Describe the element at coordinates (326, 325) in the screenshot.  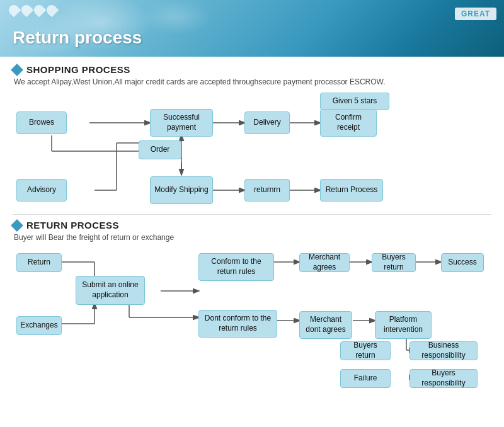
I see `box-merchant-dont-agrees: Merchant dont agrees` at that location.